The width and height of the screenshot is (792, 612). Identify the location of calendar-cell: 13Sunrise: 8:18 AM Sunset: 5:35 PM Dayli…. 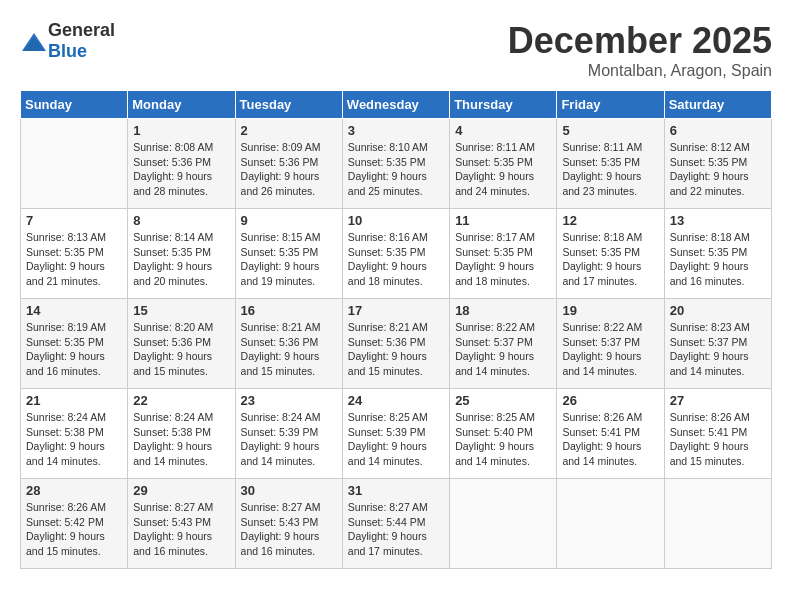
(718, 254).